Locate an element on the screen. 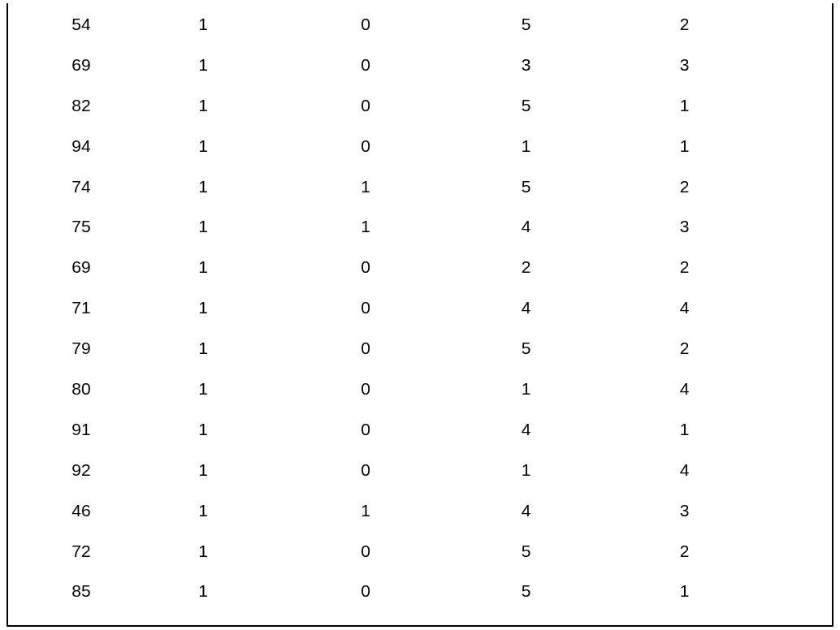 The width and height of the screenshot is (840, 630). table-row: 94 1 0 1 1 is located at coordinates (420, 155).